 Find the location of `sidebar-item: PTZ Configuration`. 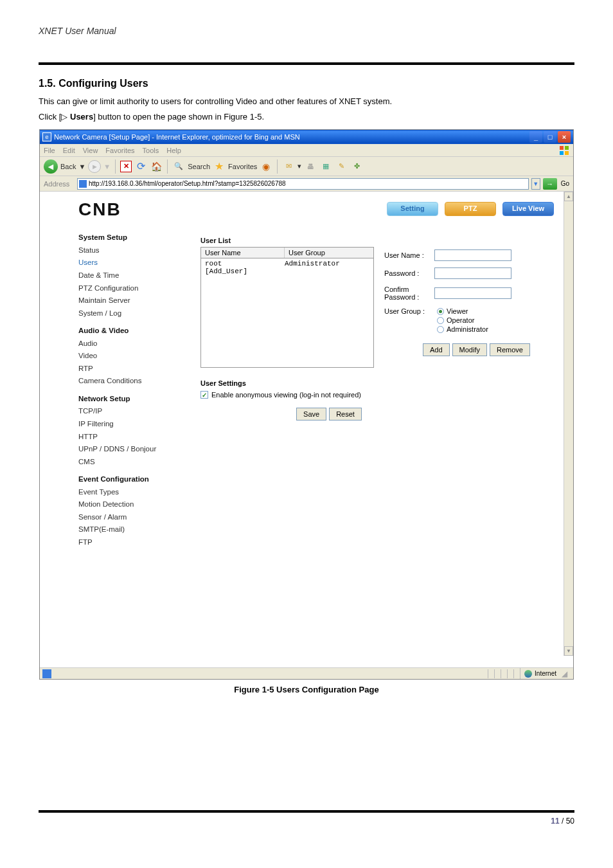

sidebar-item: PTZ Configuration is located at coordinates (130, 289).